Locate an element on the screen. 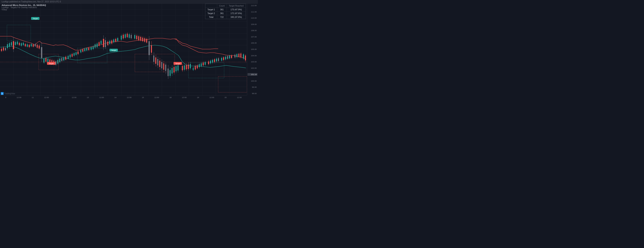 The width and height of the screenshot is (644, 248). price-current: 101.14 is located at coordinates (252, 74).